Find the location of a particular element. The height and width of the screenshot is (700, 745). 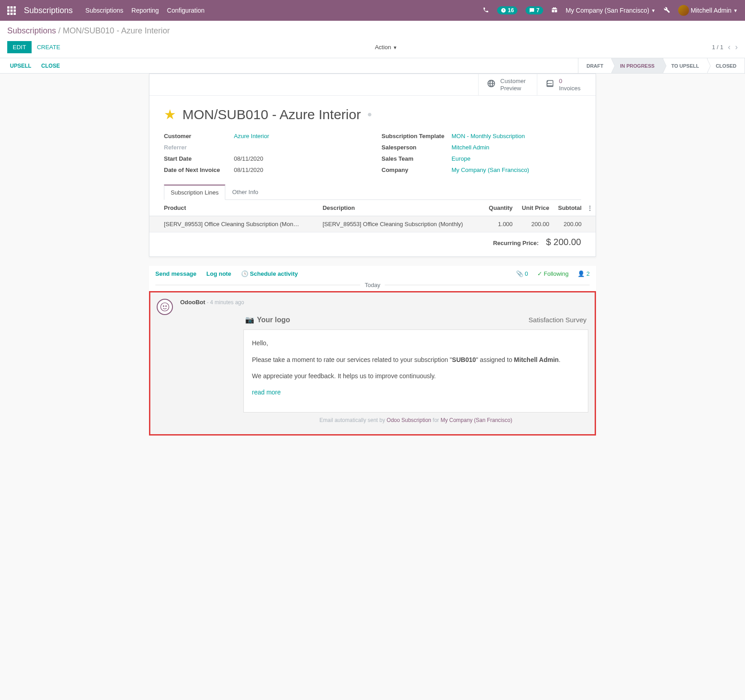

stage-closed: CLOSED is located at coordinates (726, 66).